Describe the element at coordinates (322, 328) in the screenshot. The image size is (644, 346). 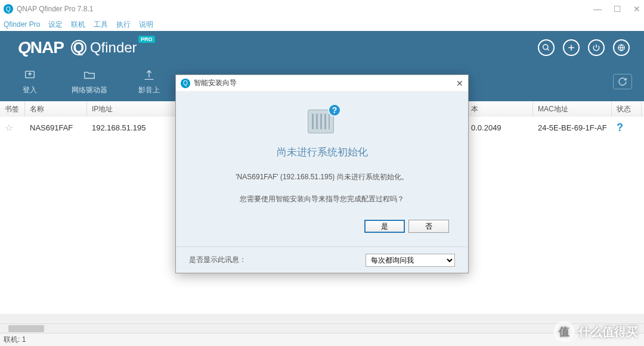
I see `horizontal-scrollbar` at that location.